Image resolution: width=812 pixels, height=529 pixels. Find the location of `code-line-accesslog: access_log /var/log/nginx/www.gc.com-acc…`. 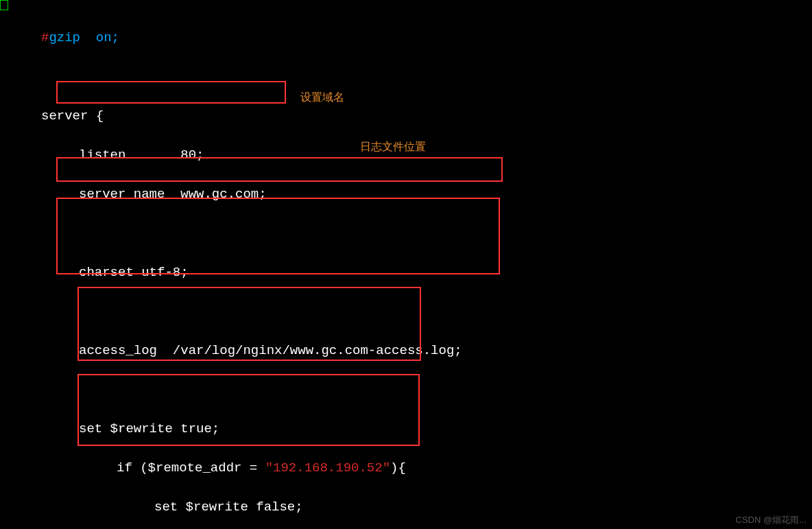

code-line-accesslog: access_log /var/log/nginx/www.gc.com-acc… is located at coordinates (406, 351).